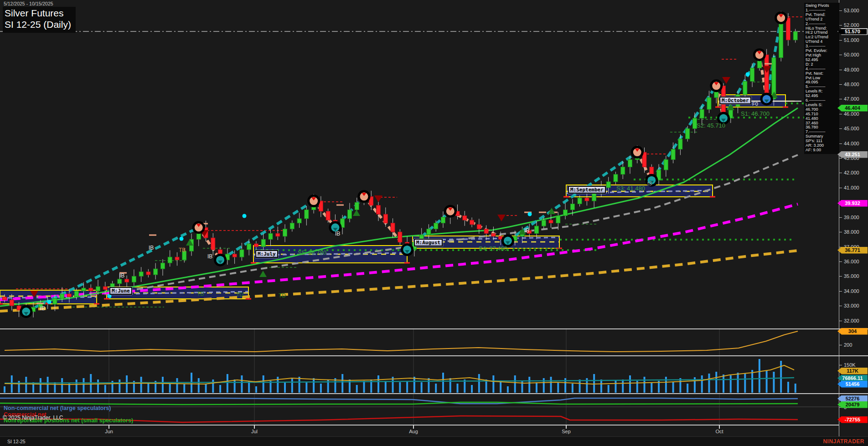 The width and height of the screenshot is (868, 446). Describe the element at coordinates (121, 291) in the screenshot. I see `monthly-box-label: M:June` at that location.